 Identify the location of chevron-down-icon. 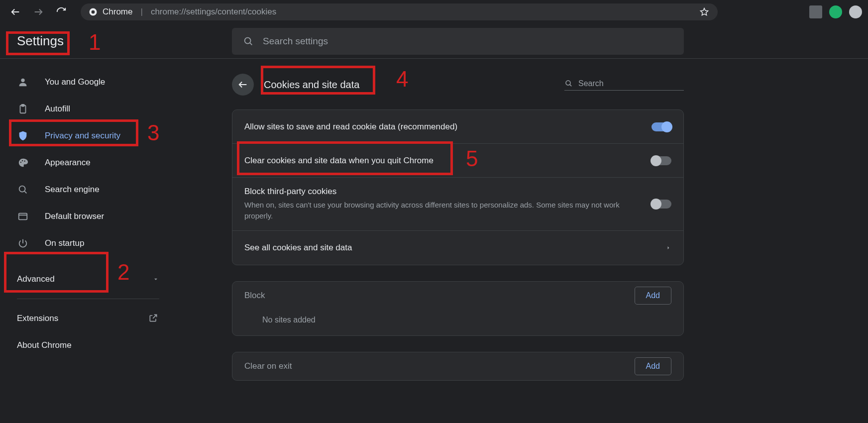
(156, 279).